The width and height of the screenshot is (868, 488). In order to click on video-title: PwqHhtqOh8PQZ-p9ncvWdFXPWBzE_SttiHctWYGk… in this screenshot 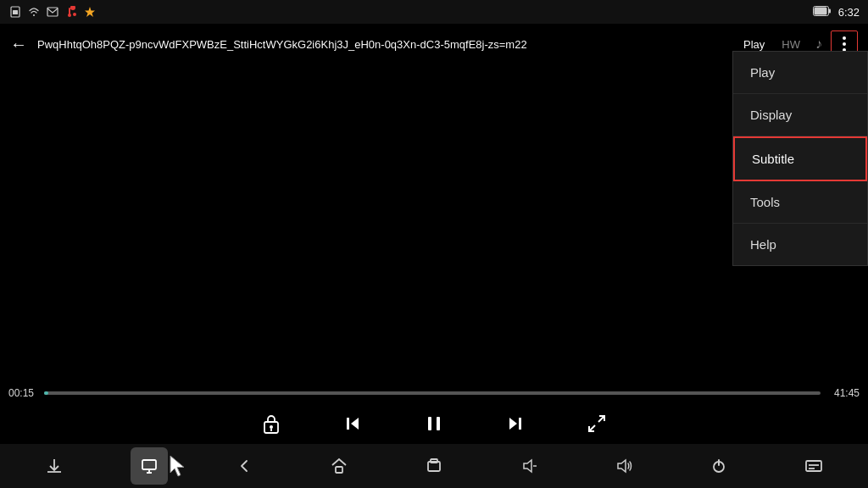, I will do `click(383, 44)`.